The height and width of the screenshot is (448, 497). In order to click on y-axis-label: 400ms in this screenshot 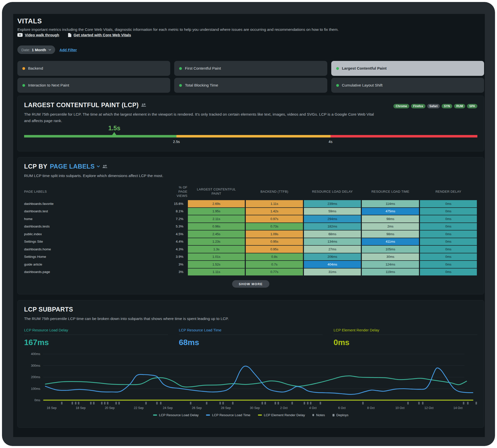, I will do `click(36, 354)`.